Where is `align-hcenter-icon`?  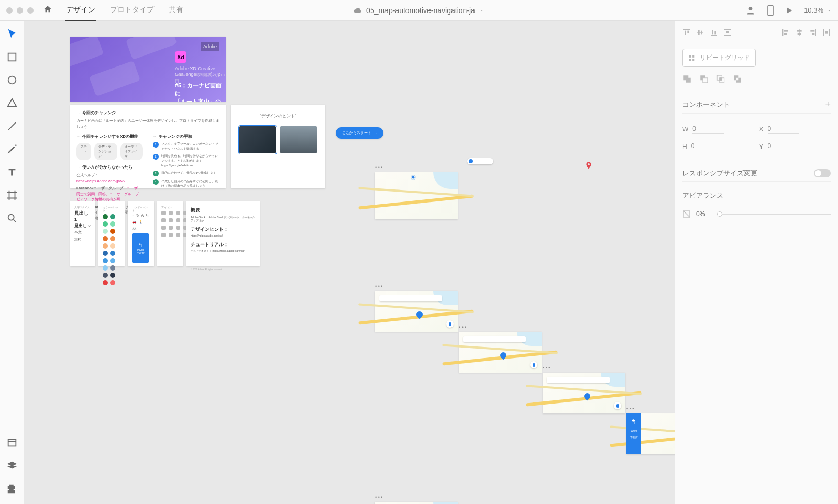
align-hcenter-icon is located at coordinates (799, 32).